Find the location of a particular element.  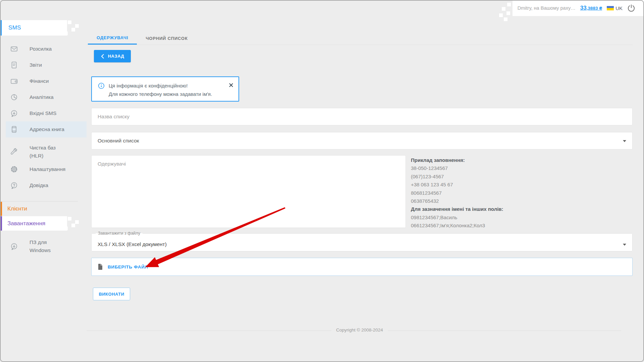

example-named: 0981234567;Василь is located at coordinates (457, 218).